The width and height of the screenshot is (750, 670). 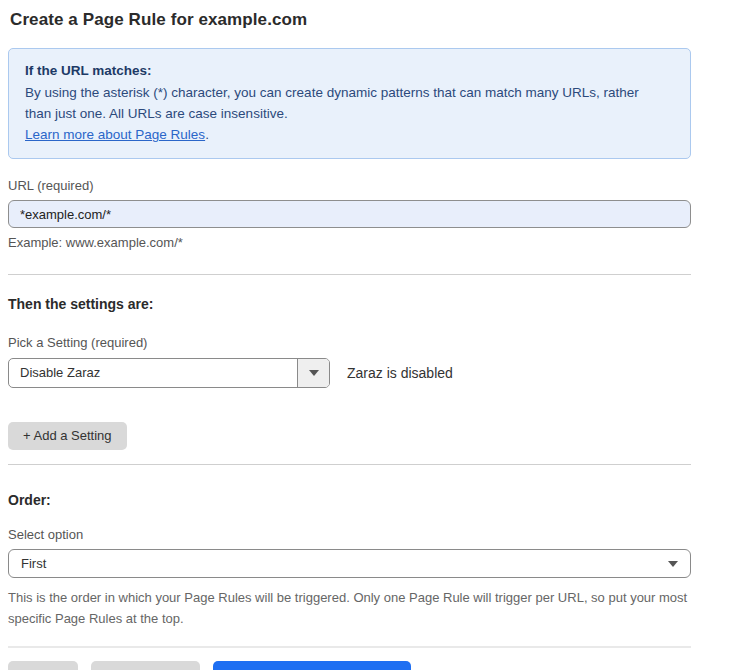 What do you see at coordinates (169, 373) in the screenshot?
I see `setting-select: Disable Zaraz` at bounding box center [169, 373].